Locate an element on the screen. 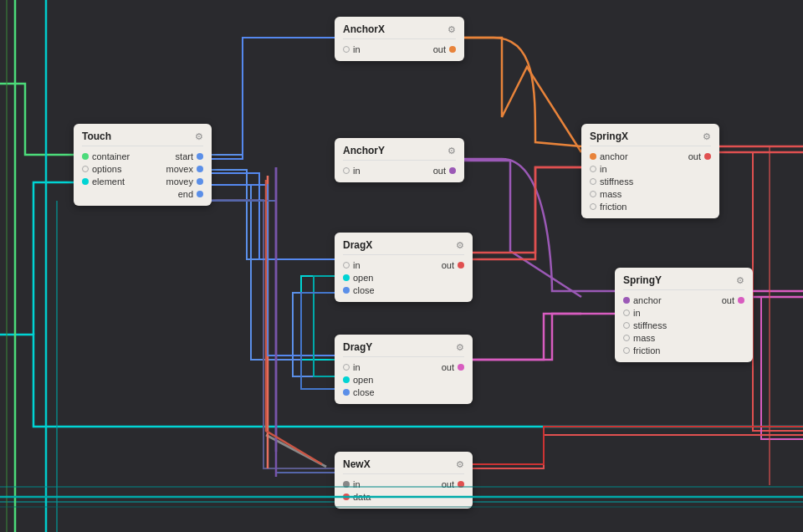  newx-data-dot is located at coordinates (346, 497).